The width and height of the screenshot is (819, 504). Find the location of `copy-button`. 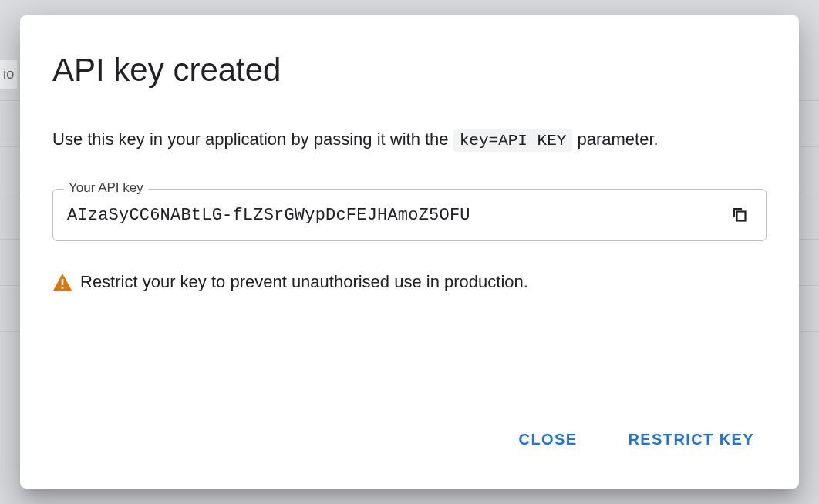

copy-button is located at coordinates (740, 216).